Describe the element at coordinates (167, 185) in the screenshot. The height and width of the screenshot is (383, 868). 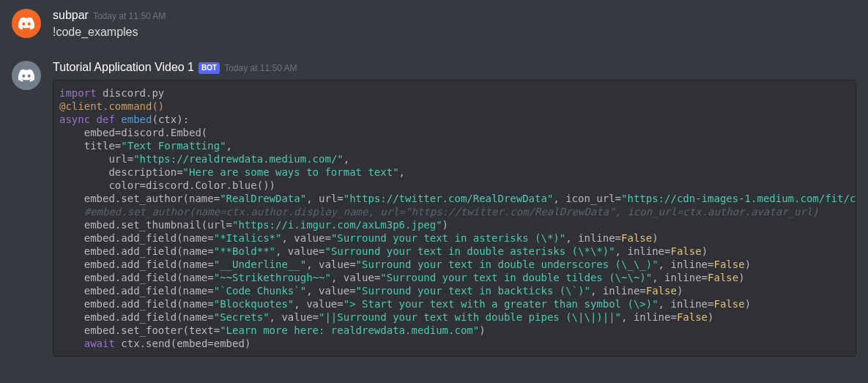
I see `code-text: color=discord.Color.blue())` at that location.